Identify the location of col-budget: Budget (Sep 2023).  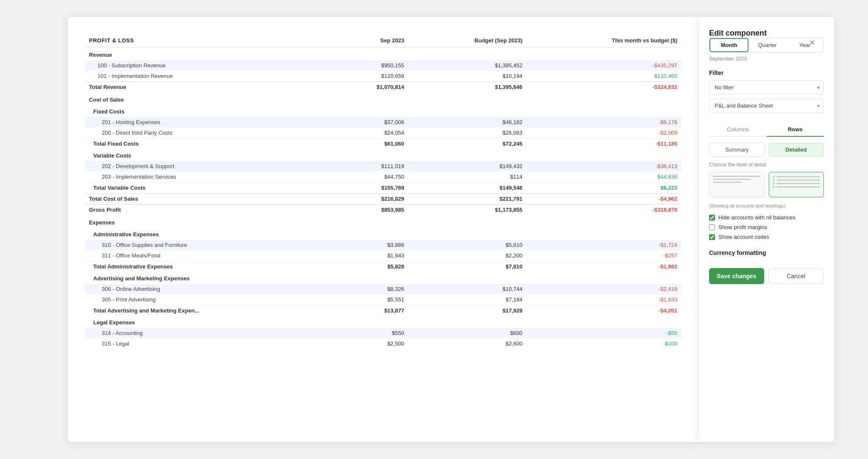
(468, 41).